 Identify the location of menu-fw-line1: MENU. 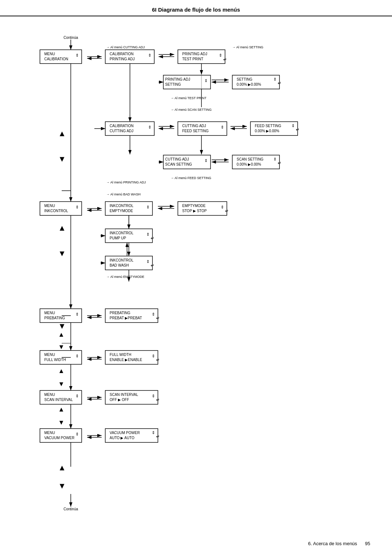
(49, 355).